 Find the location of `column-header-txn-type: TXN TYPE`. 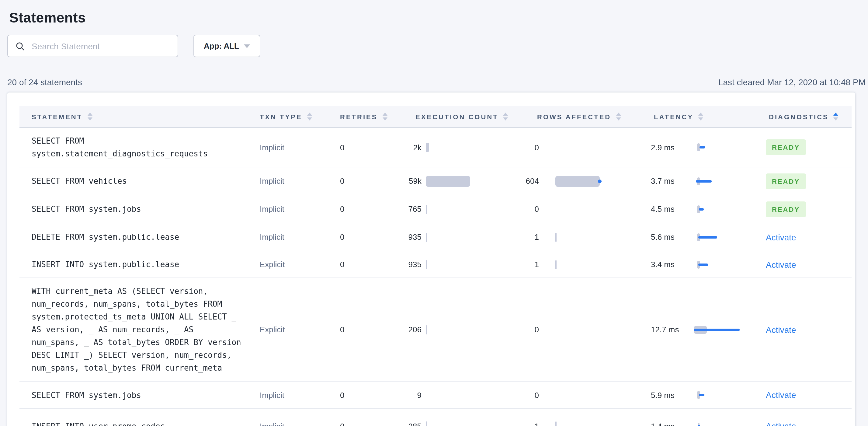

column-header-txn-type: TXN TYPE is located at coordinates (289, 117).